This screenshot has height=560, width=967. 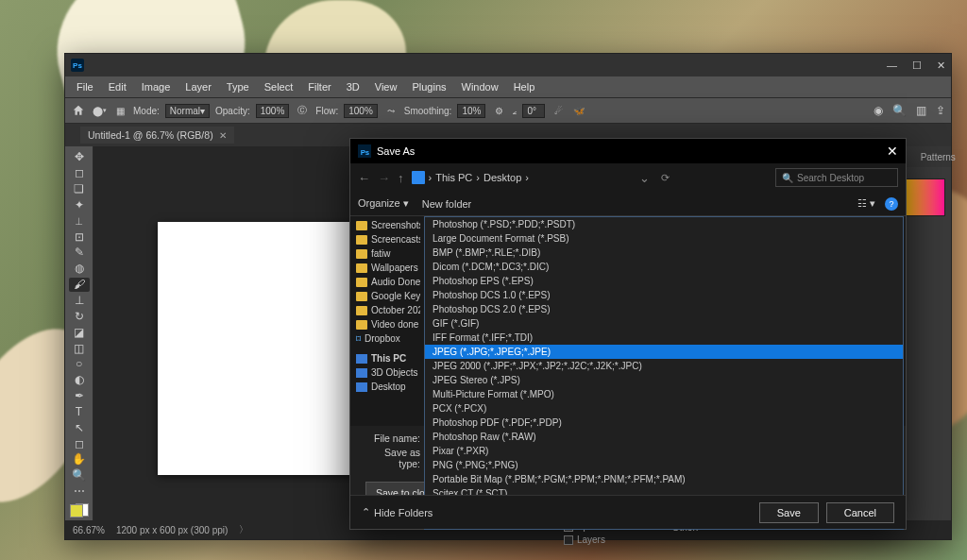 I want to click on format-option: PNG (*.PNG;*.PNG), so click(x=664, y=465).